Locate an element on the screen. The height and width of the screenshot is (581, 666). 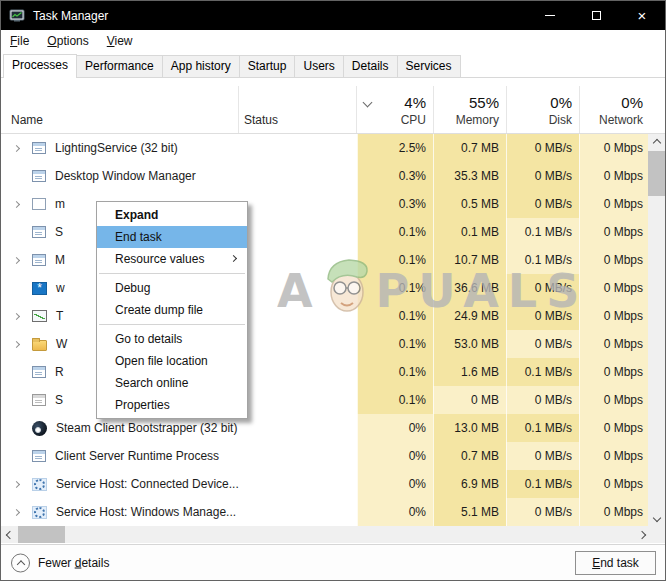
maximize-button is located at coordinates (596, 16).